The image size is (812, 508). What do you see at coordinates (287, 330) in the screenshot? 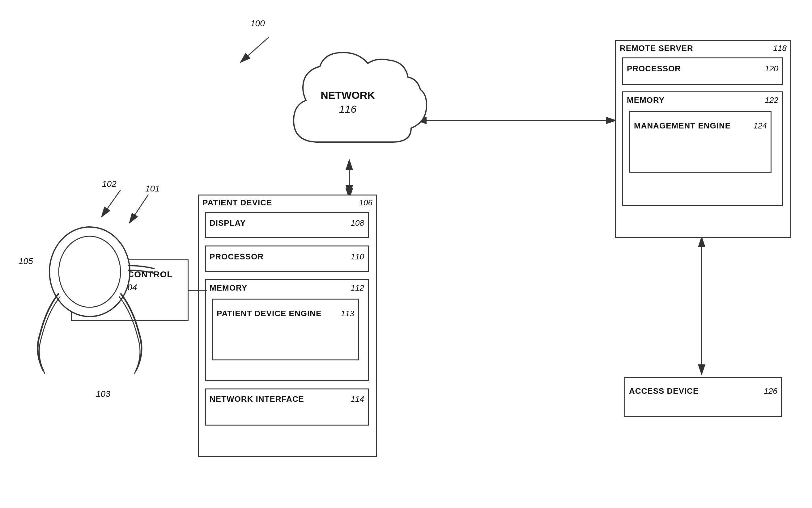
I see `memory-112-box: MEMORY 112 PATIENT DEVICE ENGINE 113` at bounding box center [287, 330].